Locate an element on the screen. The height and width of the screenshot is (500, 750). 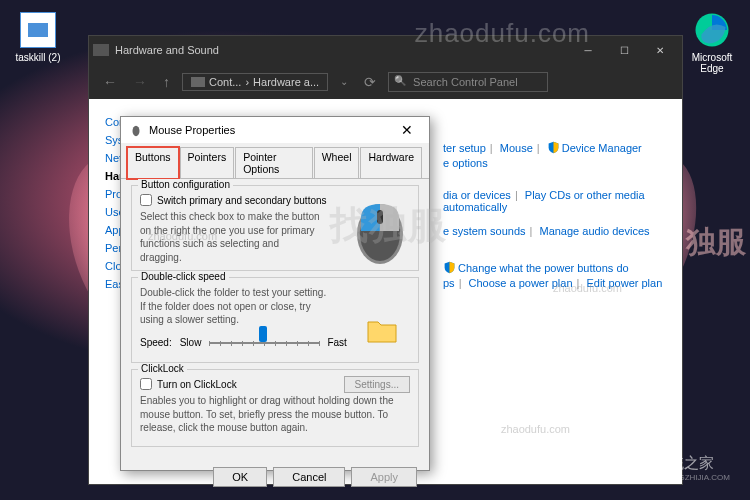
window-title: Hardware and Sound is located at coordinates (167, 50).